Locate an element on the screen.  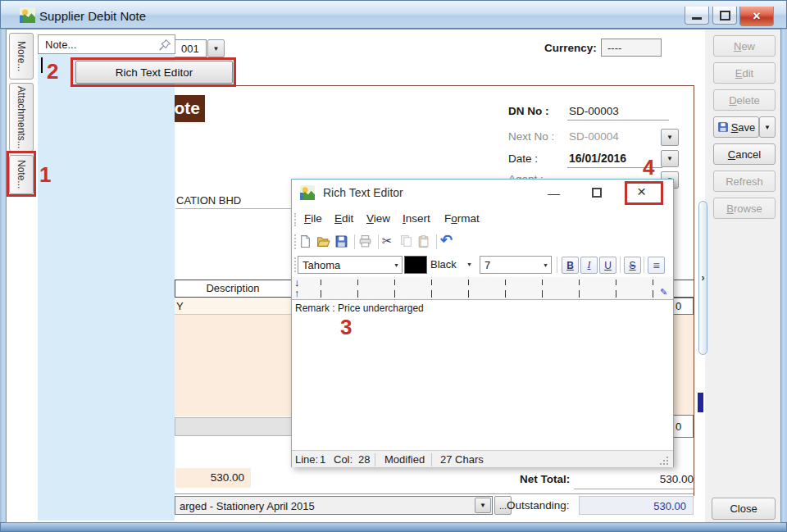
pin-icon is located at coordinates (166, 46).